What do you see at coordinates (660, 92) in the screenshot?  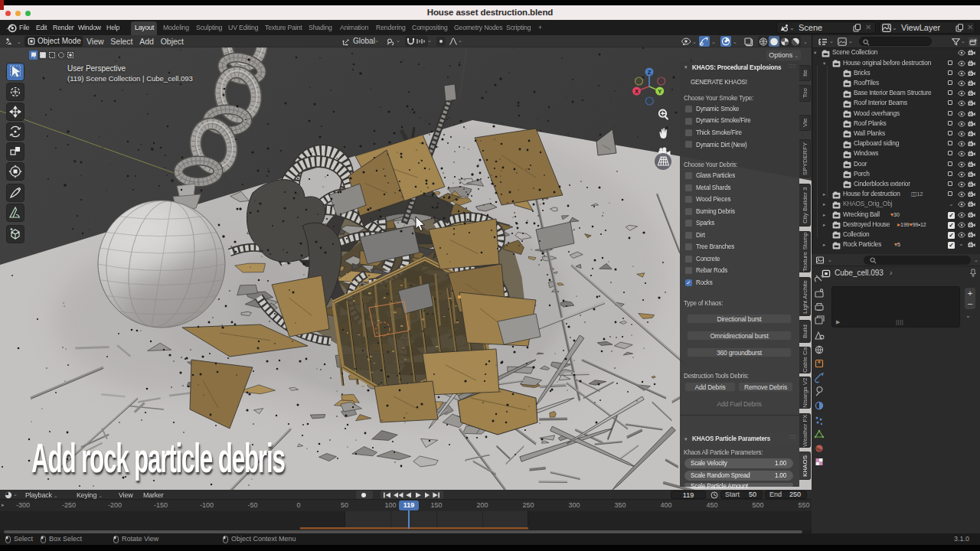 I see `svg-text: Y` at bounding box center [660, 92].